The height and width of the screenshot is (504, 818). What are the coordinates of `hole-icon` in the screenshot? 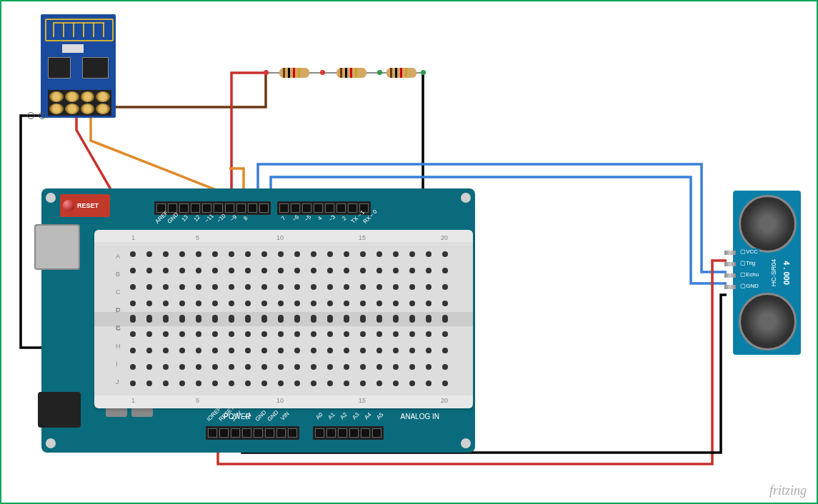 It's located at (42, 116).